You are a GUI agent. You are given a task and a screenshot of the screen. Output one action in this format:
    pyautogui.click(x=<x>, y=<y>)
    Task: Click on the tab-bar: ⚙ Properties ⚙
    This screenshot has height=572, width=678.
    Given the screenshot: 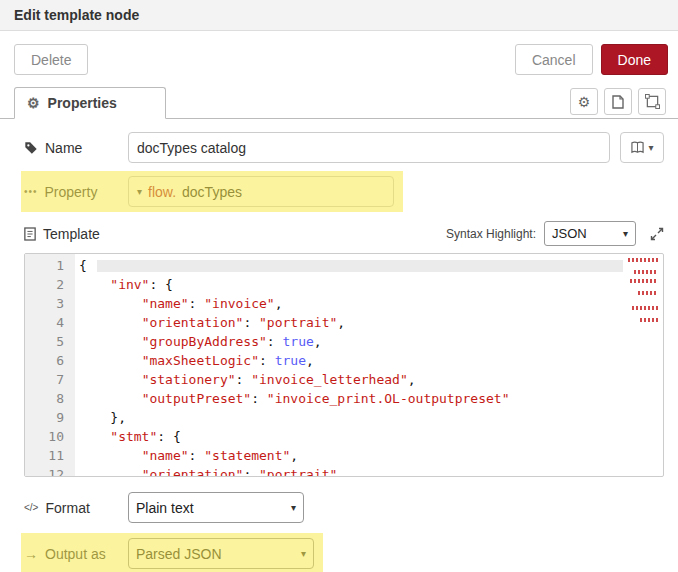 What is the action you would take?
    pyautogui.click(x=339, y=102)
    